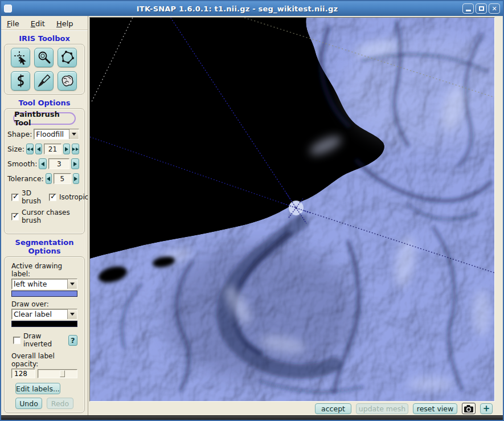 The height and width of the screenshot is (421, 504). Describe the element at coordinates (494, 9) in the screenshot. I see `close-button: ✕` at that location.